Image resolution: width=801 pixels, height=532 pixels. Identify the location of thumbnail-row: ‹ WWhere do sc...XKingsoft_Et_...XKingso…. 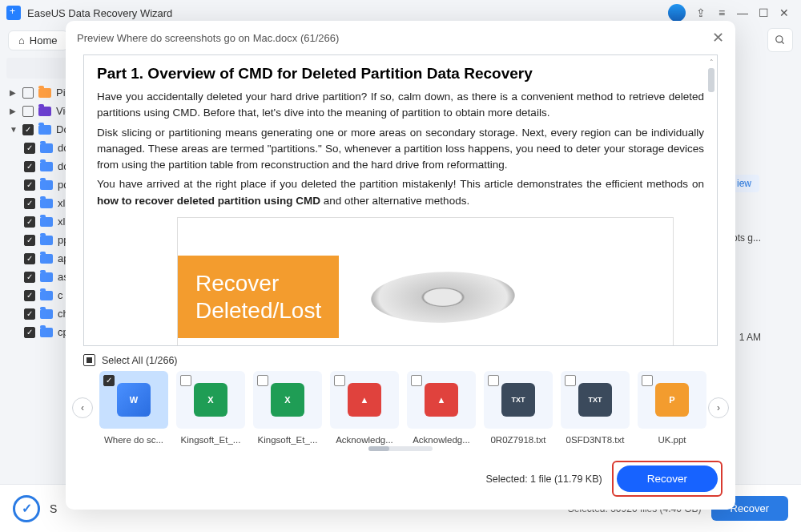
(400, 408).